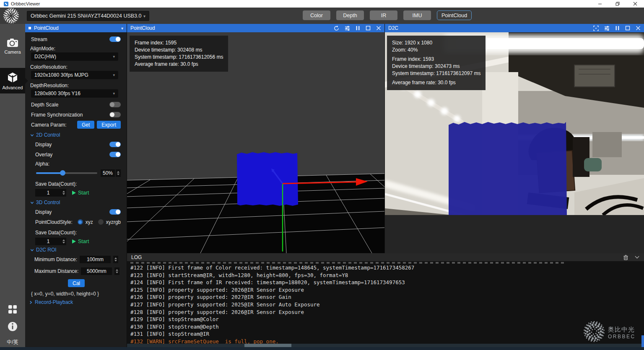 Image resolution: width=644 pixels, height=350 pixels. Describe the element at coordinates (80, 241) in the screenshot. I see `3d-start-button: Start` at that location.